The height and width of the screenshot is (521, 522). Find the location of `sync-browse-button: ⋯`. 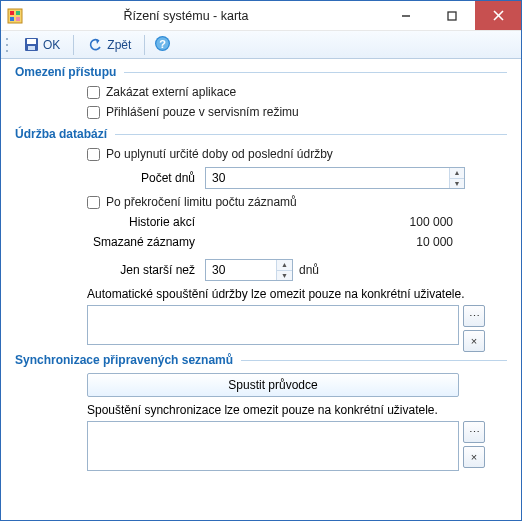

sync-browse-button: ⋯ is located at coordinates (474, 432).